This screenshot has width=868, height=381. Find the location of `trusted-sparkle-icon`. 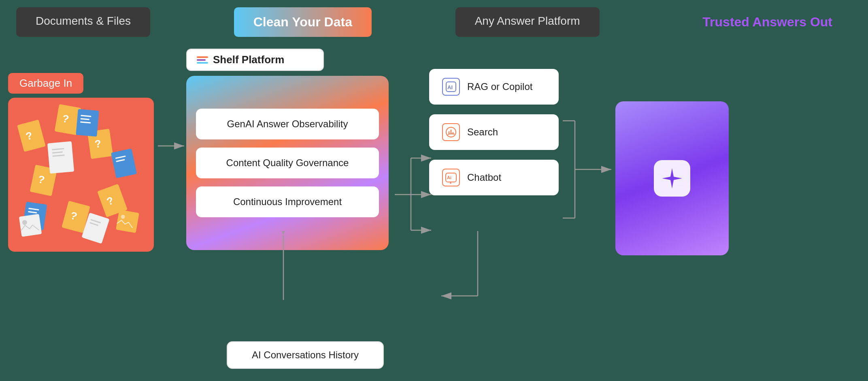

trusted-sparkle-icon is located at coordinates (672, 178).